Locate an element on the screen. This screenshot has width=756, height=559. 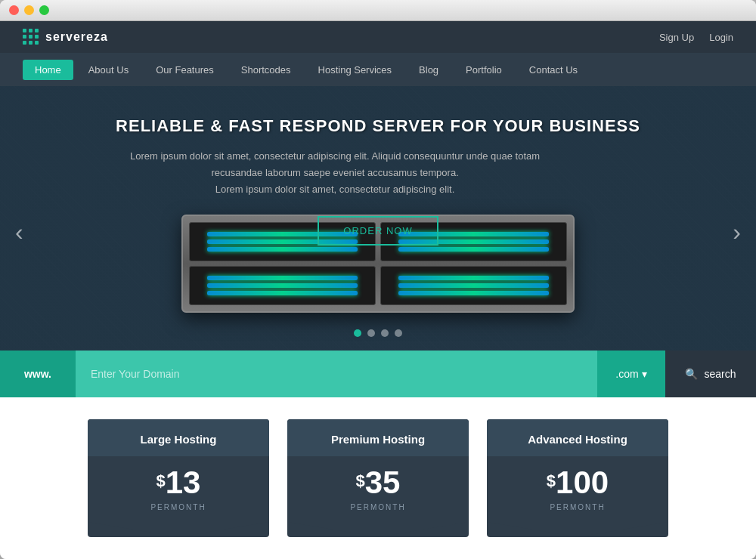
pricing-card-premium-price: $35 is located at coordinates (378, 483).